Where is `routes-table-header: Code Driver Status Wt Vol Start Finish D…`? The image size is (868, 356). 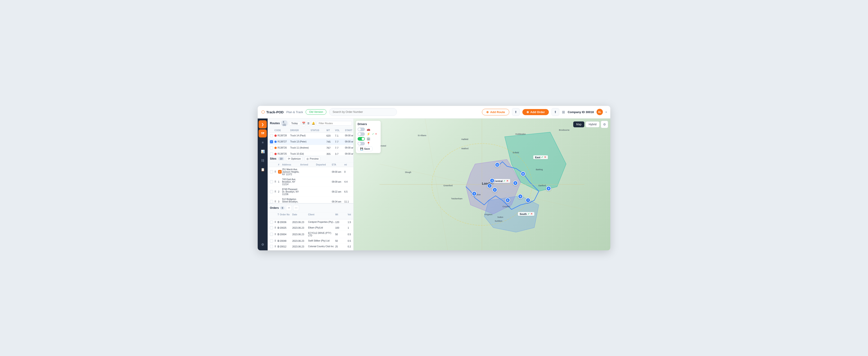
routes-table-header: Code Driver Status Wt Vol Start Finish D… is located at coordinates (311, 131).